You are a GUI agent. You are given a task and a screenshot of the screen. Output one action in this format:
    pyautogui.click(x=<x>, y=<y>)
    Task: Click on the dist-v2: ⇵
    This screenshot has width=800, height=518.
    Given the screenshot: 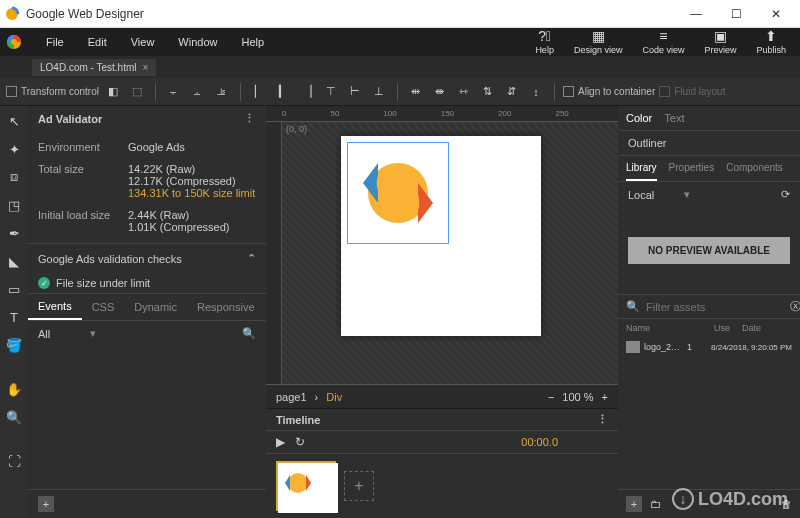 What is the action you would take?
    pyautogui.click(x=512, y=92)
    